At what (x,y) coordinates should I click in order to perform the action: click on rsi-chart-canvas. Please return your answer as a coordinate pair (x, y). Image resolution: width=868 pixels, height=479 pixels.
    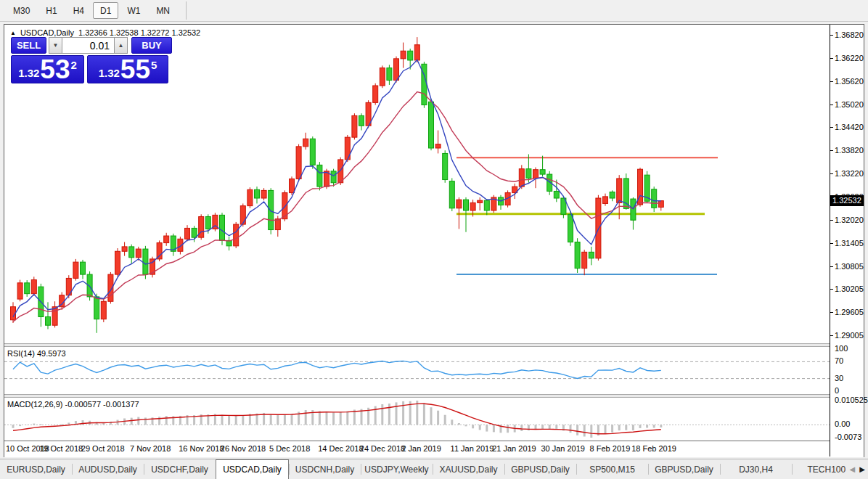
    Looking at the image, I should click on (417, 370).